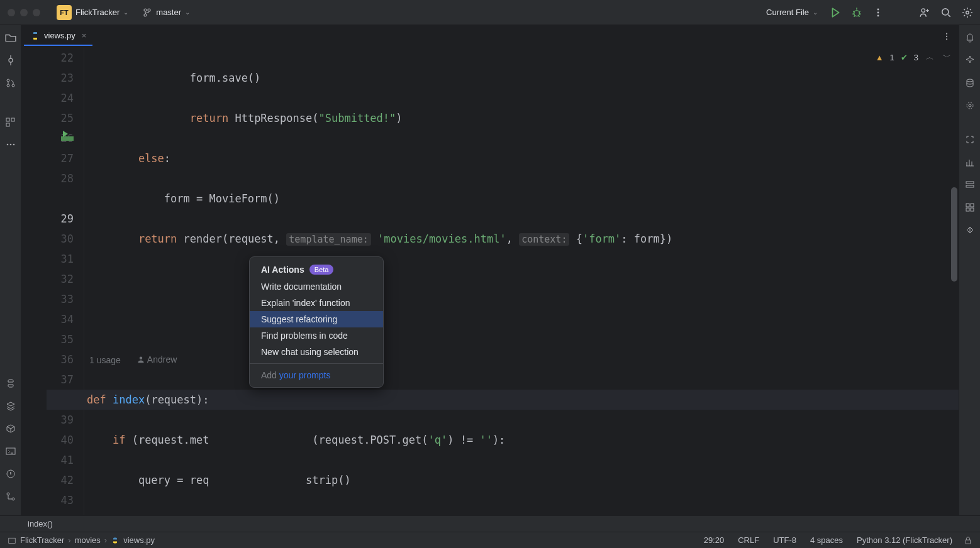 Image resolution: width=980 pixels, height=548 pixels. I want to click on problems-button, so click(11, 474).